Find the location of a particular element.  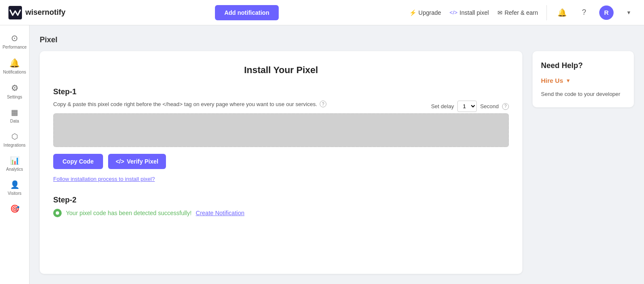

sidebar-item-data: ▦ Data is located at coordinates (15, 116).